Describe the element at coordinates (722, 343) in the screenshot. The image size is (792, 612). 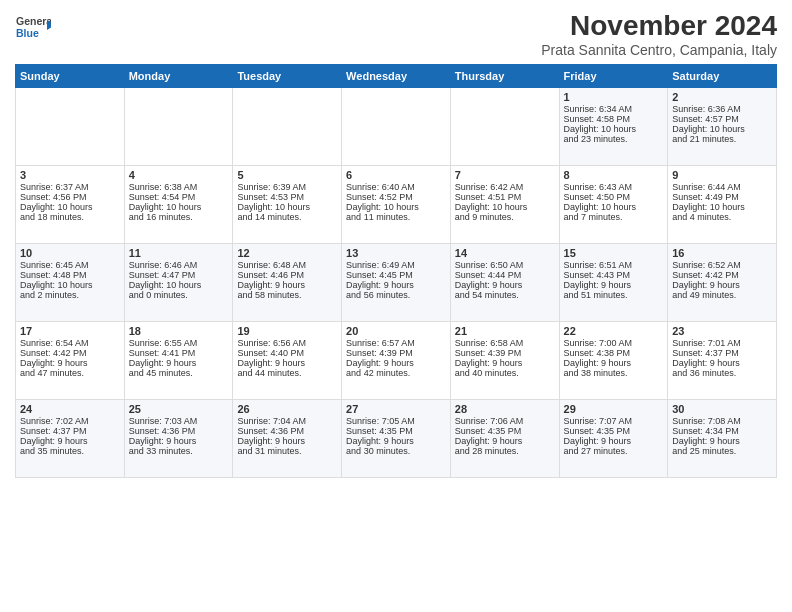
I see `day-info: Sunrise: 7:01 AM` at that location.